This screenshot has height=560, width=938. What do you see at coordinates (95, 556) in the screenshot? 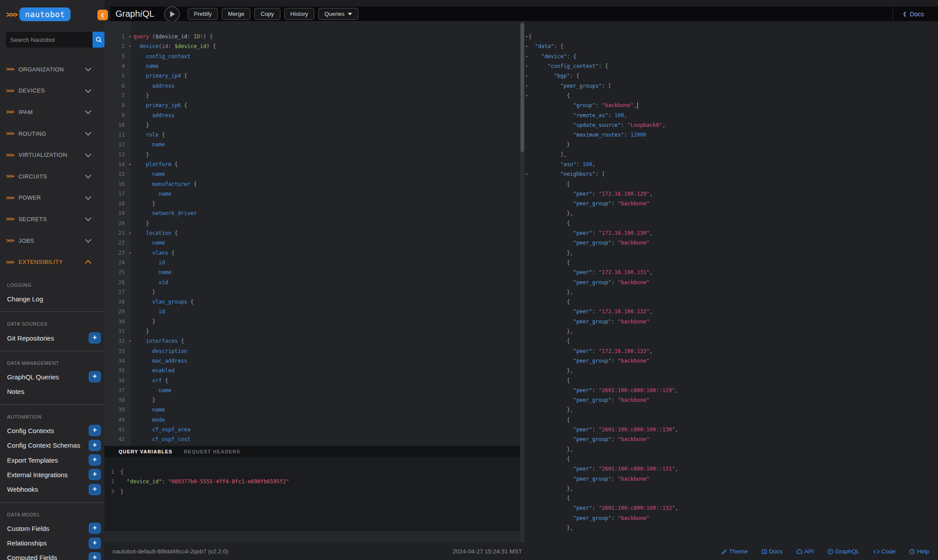
I see `add-computed-fields-button: +` at bounding box center [95, 556].